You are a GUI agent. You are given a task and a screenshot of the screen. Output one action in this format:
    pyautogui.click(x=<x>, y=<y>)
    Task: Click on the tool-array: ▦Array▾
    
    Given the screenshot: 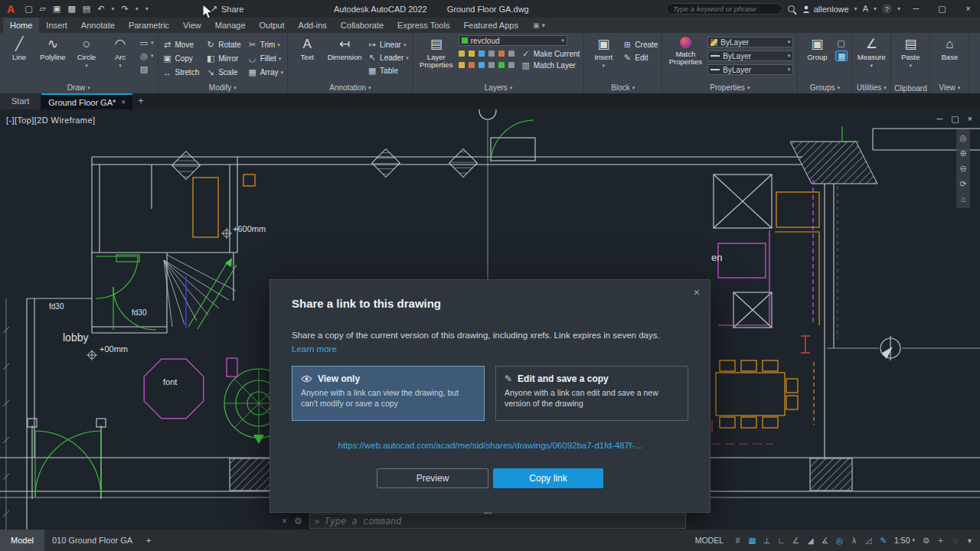 What is the action you would take?
    pyautogui.click(x=265, y=72)
    